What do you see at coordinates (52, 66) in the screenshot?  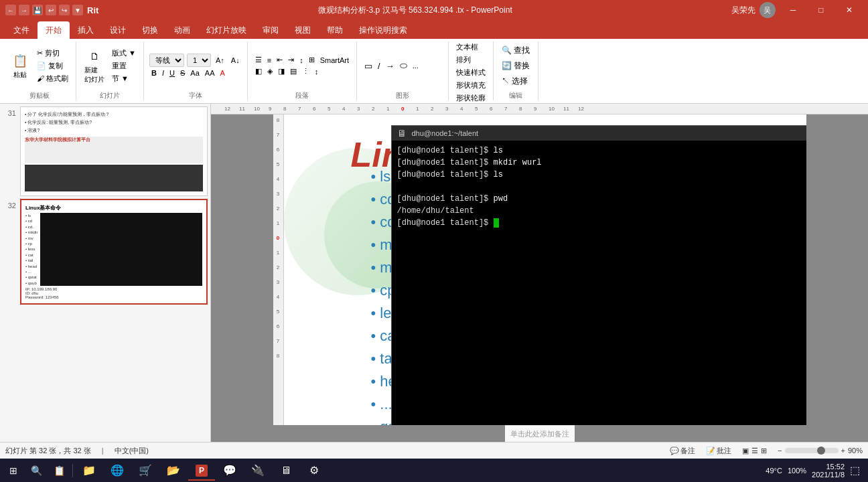 I see `copy-btn: 📄 复制` at bounding box center [52, 66].